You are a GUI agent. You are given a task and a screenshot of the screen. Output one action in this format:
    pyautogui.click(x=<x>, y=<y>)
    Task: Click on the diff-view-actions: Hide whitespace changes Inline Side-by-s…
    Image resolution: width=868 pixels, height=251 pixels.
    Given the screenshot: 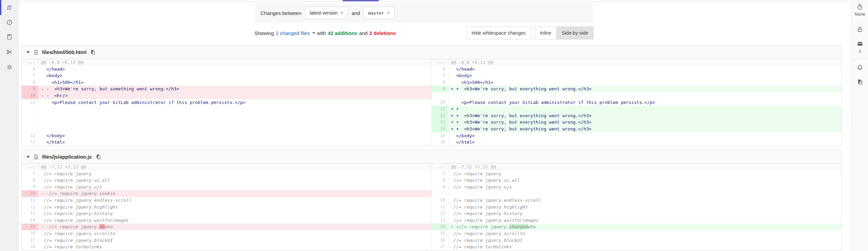 What is the action you would take?
    pyautogui.click(x=530, y=33)
    